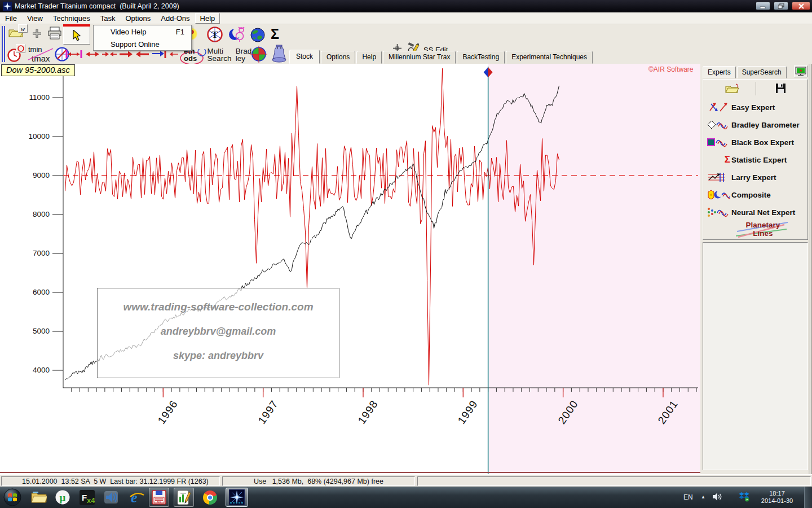 This screenshot has height=508, width=812. I want to click on watermark-url: www.trading-software-collection.com, so click(218, 307).